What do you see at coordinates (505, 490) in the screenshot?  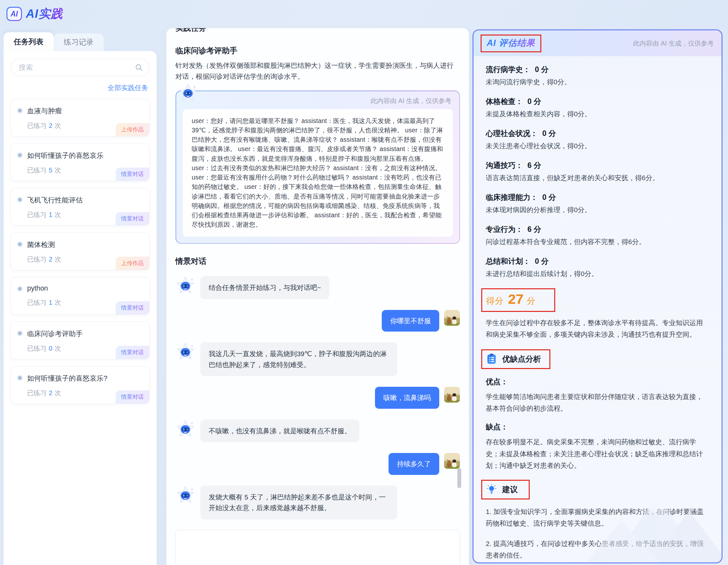 I see `advice-section-header: 建议` at bounding box center [505, 490].